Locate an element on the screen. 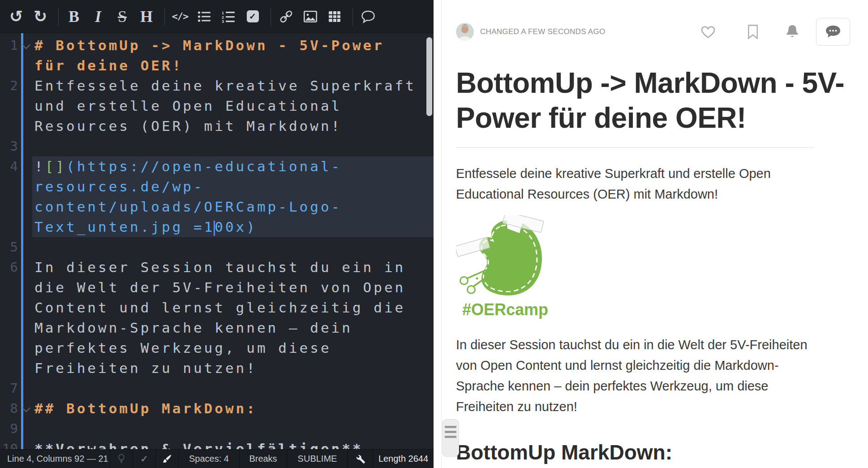  line-number: 9 is located at coordinates (10, 429).